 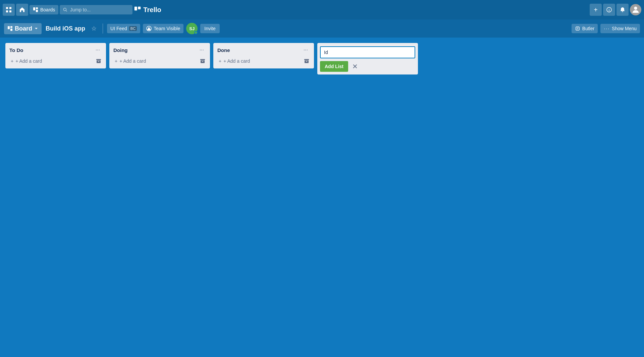 What do you see at coordinates (52, 50) in the screenshot?
I see `list-todo-title: To Do` at bounding box center [52, 50].